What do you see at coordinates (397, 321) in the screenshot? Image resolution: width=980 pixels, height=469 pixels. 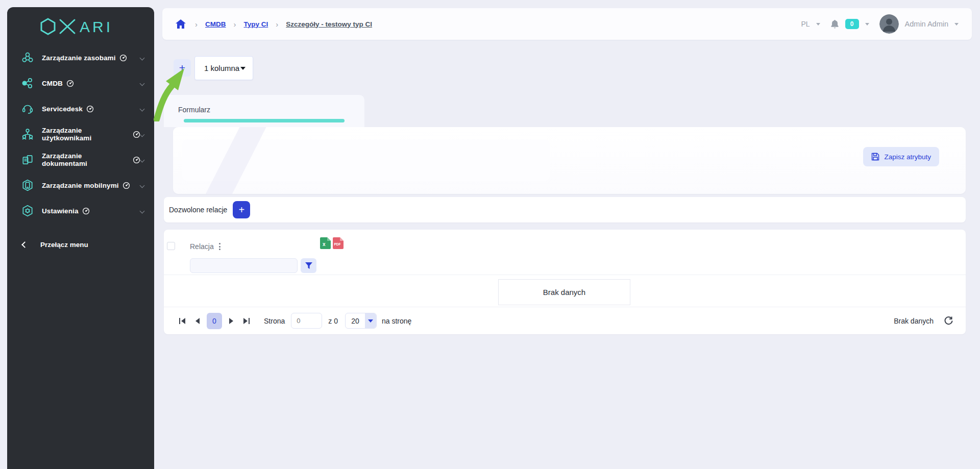 I see `per-page-label: na stronę` at bounding box center [397, 321].